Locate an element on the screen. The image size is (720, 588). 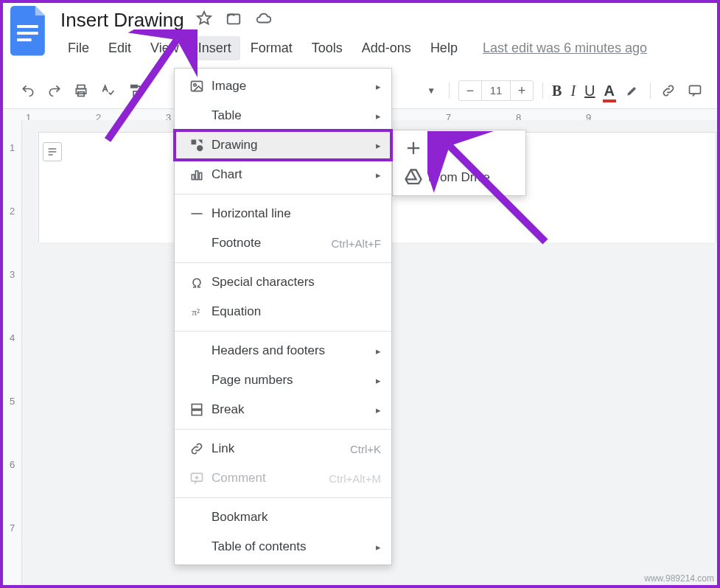
menu-label: Table is located at coordinates (292, 116).